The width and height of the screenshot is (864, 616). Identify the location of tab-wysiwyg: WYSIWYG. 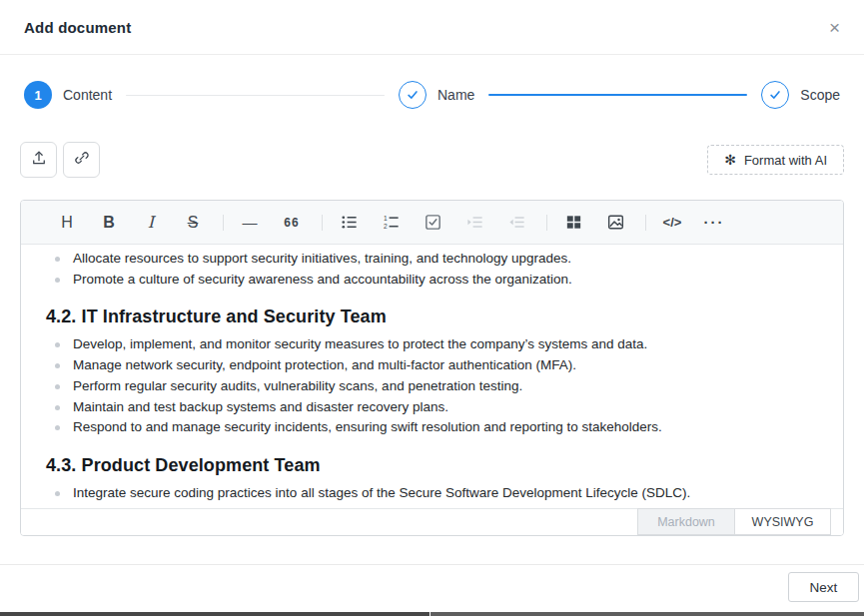
(783, 521).